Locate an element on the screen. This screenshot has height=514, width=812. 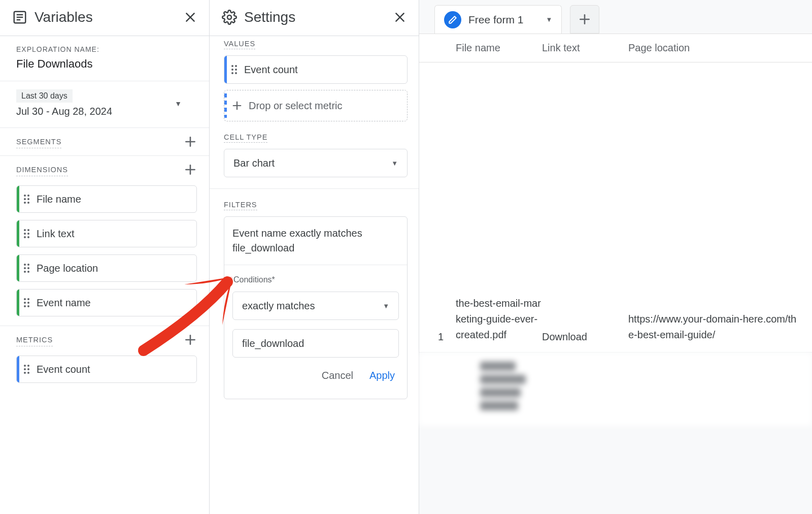
date-range-picker: Last 30 days Jul 30 - Aug 28, 2024 ▼ is located at coordinates (105, 105).